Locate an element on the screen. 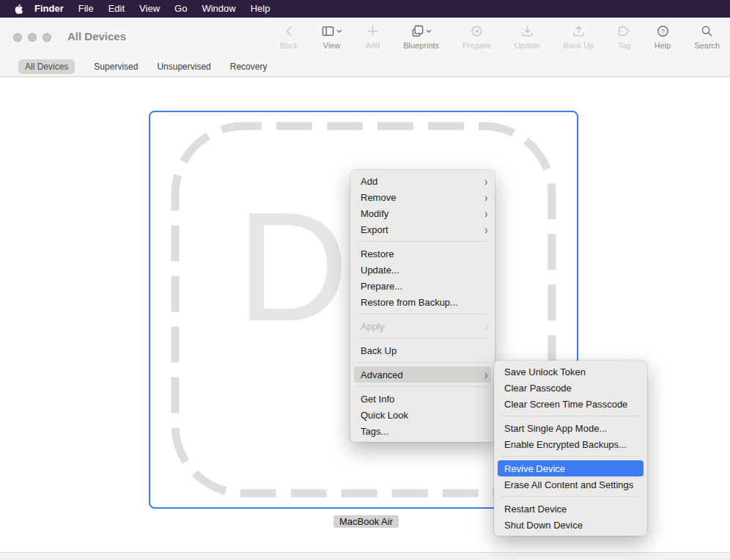 Image resolution: width=730 pixels, height=560 pixels. menubar-item-help: Help is located at coordinates (261, 9).